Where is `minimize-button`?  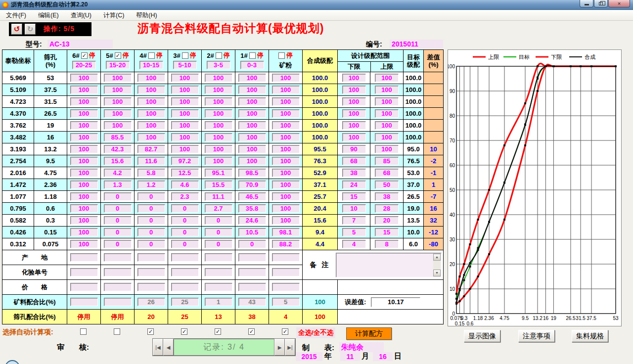
minimize-button is located at coordinates (587, 4).